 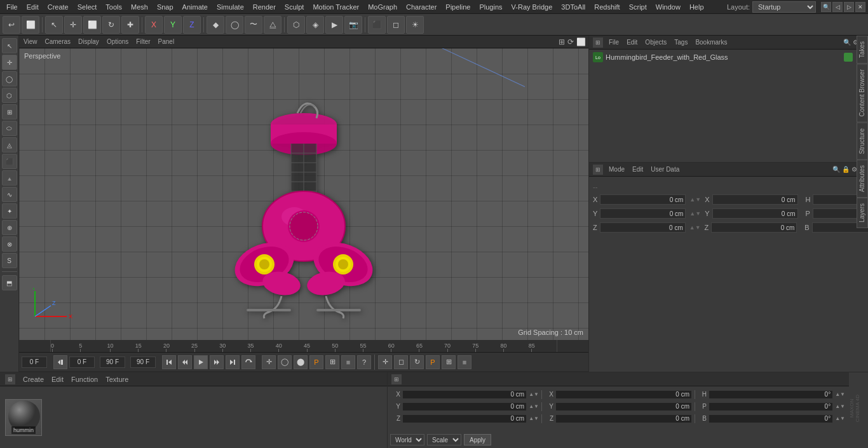 I want to click on menu-window: Window, so click(x=668, y=7).